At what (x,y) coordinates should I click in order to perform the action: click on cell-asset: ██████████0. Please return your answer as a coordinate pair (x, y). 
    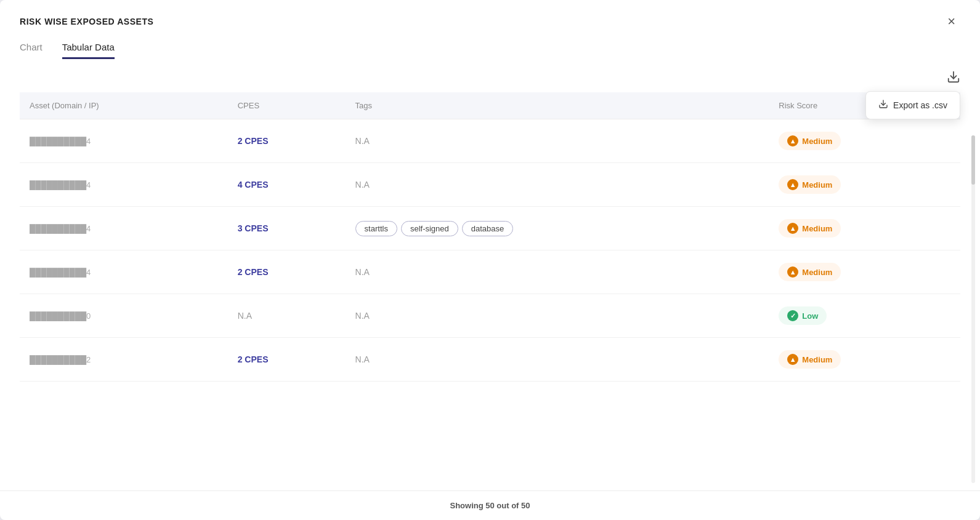
    Looking at the image, I should click on (124, 316).